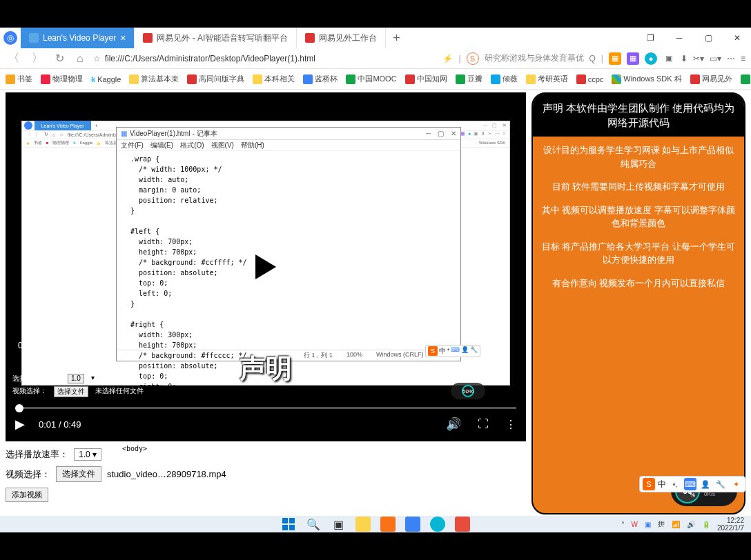  What do you see at coordinates (273, 79) in the screenshot?
I see `bookmark-item: 本科相关` at bounding box center [273, 79].